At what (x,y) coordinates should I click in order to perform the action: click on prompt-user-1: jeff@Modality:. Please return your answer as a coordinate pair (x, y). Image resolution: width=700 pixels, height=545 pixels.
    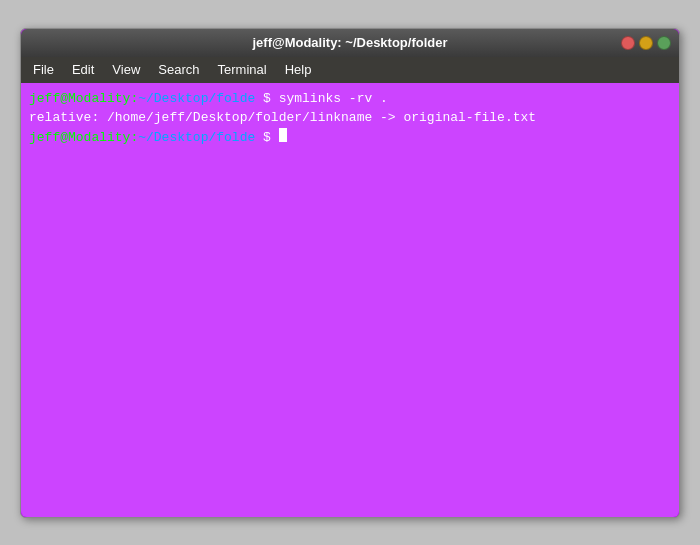
    Looking at the image, I should click on (84, 99).